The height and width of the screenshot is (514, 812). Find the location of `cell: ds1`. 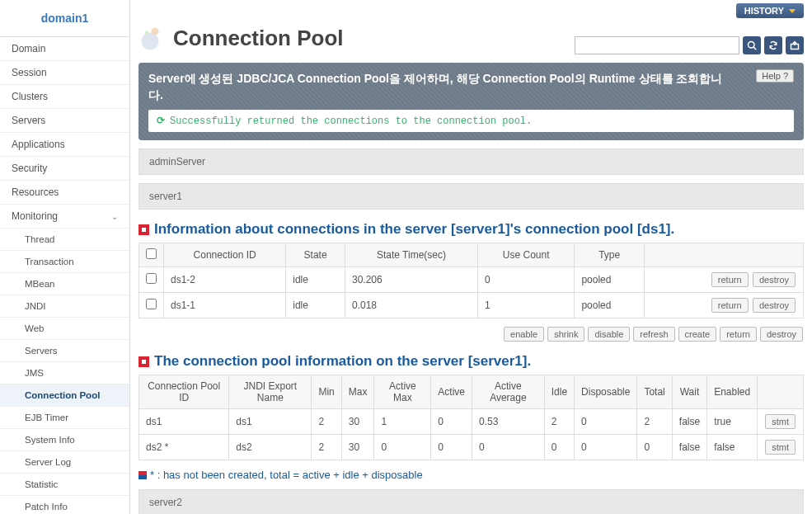

cell: ds1 is located at coordinates (270, 422).